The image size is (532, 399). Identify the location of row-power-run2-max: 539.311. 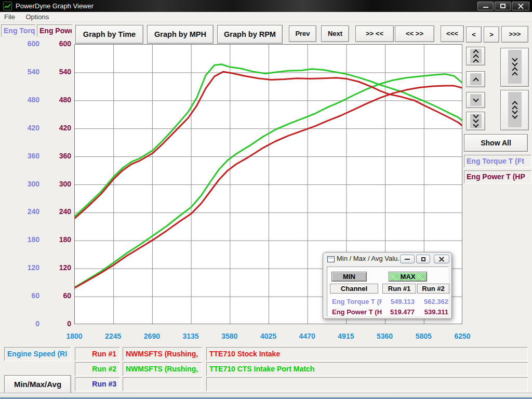
(433, 312).